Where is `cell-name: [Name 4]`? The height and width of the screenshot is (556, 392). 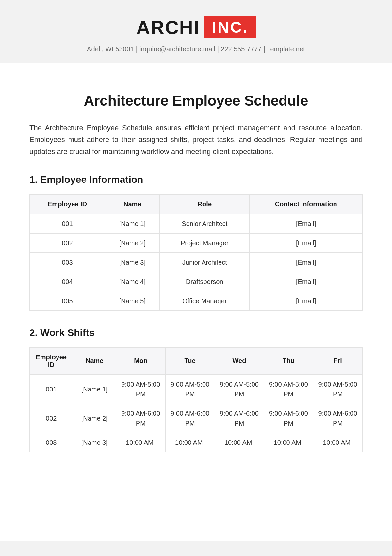
cell-name: [Name 4] is located at coordinates (133, 281).